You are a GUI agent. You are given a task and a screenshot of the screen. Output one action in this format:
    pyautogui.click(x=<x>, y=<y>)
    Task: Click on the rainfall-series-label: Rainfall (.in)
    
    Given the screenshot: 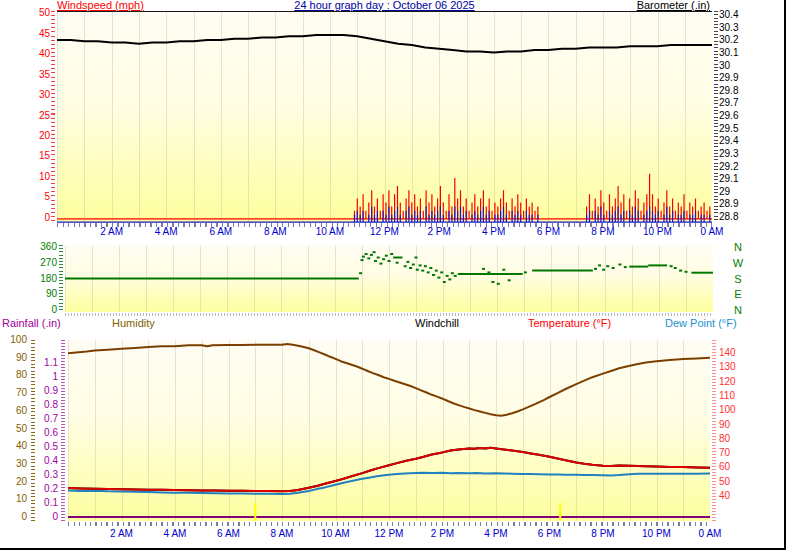 What is the action you would take?
    pyautogui.click(x=32, y=323)
    